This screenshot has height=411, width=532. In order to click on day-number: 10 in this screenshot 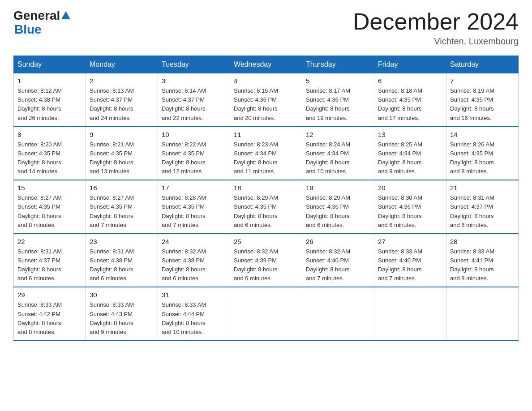, I will do `click(194, 134)`.